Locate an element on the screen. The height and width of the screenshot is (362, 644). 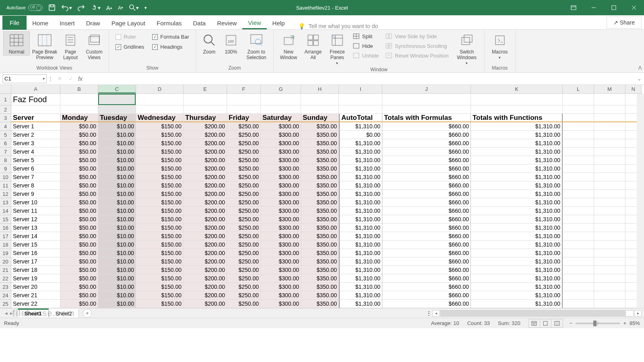
cell: Server 10 is located at coordinates (36, 203).